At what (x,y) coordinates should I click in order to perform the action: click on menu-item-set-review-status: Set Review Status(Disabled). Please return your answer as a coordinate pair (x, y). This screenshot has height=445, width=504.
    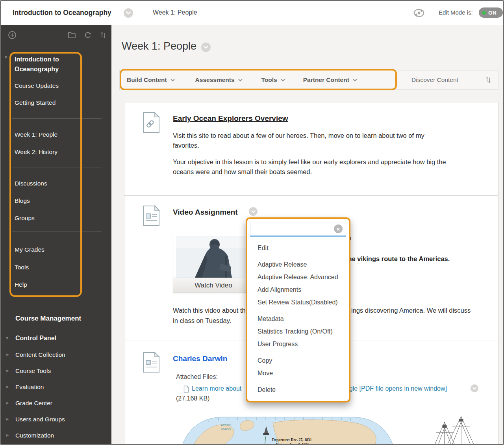
    Looking at the image, I should click on (298, 302).